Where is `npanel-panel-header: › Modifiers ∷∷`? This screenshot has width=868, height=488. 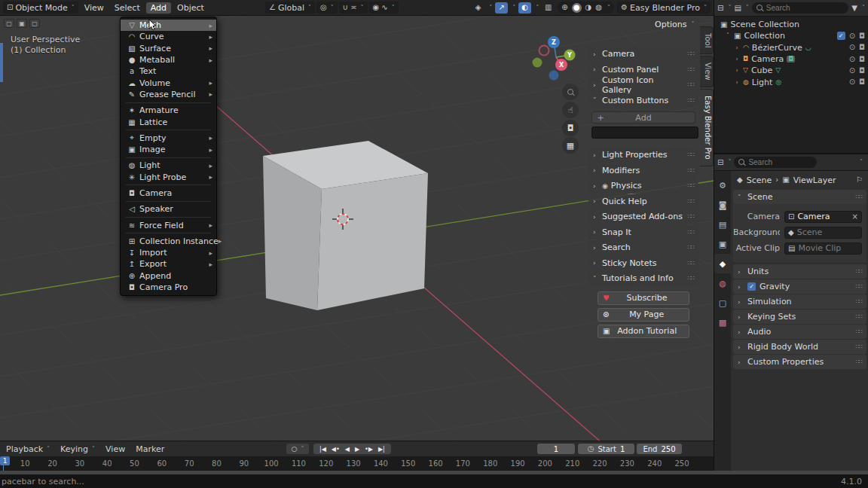
npanel-panel-header: › Modifiers ∷∷ is located at coordinates (643, 171).